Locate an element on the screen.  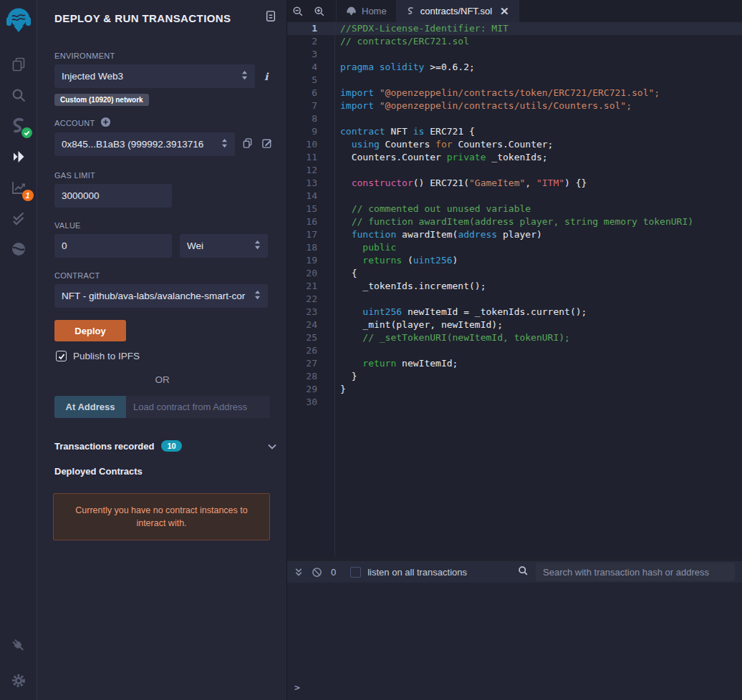
solidity-file-icon is located at coordinates (411, 11).